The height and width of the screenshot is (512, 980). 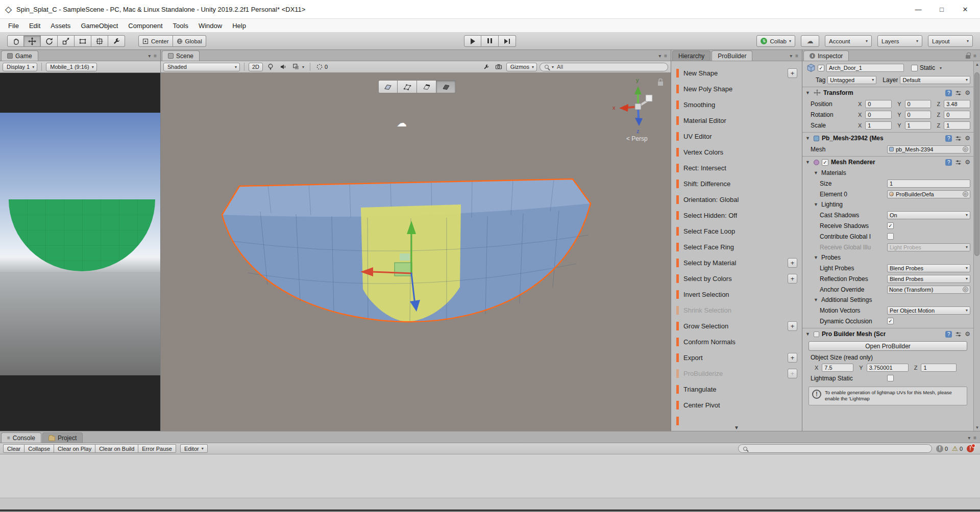 I want to click on info-count-toggle: ! 0, so click(x=942, y=449).